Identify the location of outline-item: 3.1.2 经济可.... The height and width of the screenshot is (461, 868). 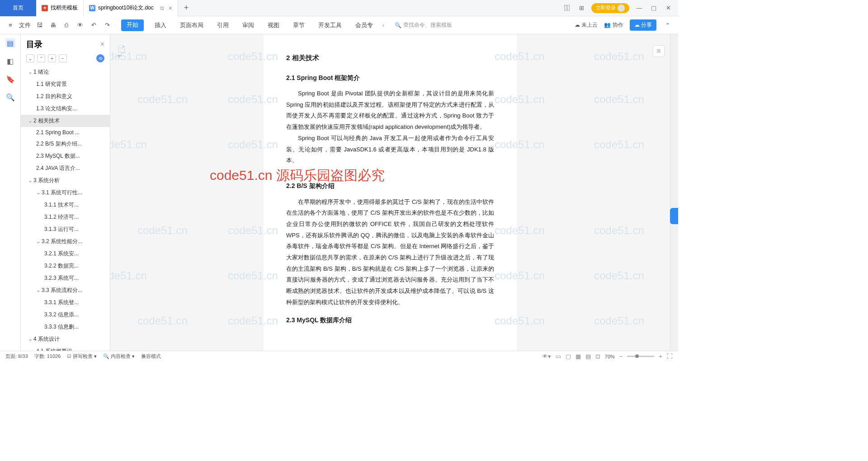
(65, 217).